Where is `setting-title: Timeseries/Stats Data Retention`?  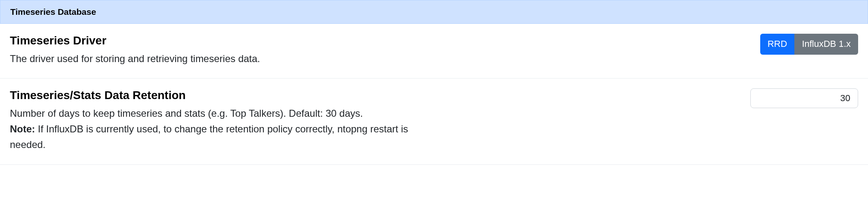
setting-title: Timeseries/Stats Data Retention is located at coordinates (220, 95).